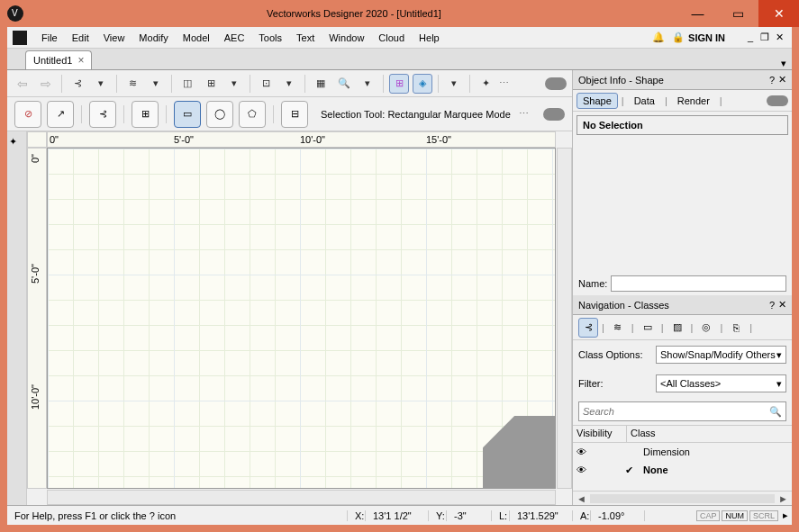 The image size is (799, 532). I want to click on dropdown-2: ▾, so click(156, 84).